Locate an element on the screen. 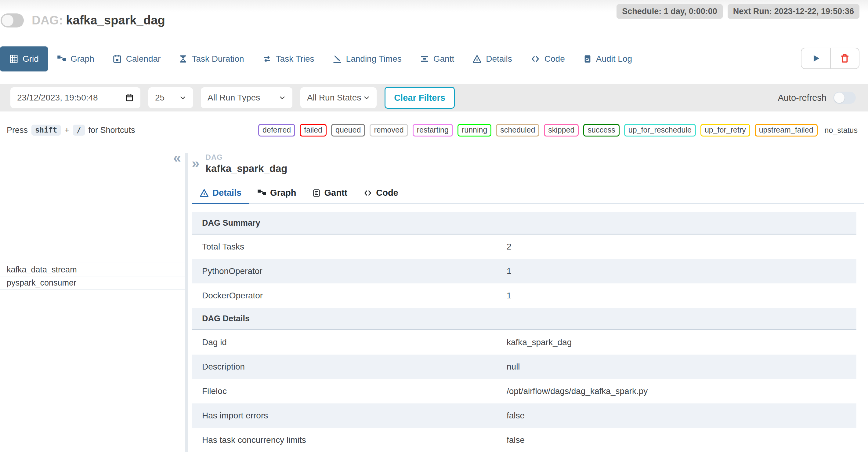  details-tab-details: Details is located at coordinates (220, 195).